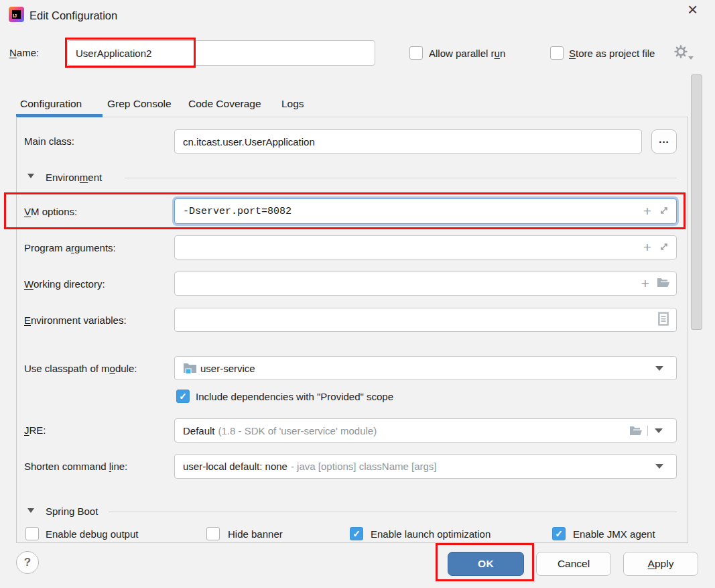  What do you see at coordinates (659, 368) in the screenshot?
I see `module-dropdown-arrow-icon` at bounding box center [659, 368].